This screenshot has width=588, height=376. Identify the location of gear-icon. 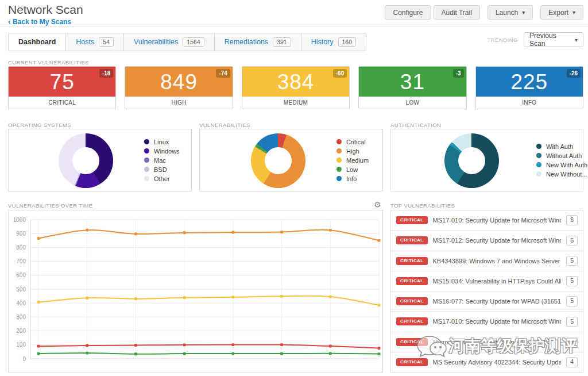
(378, 205).